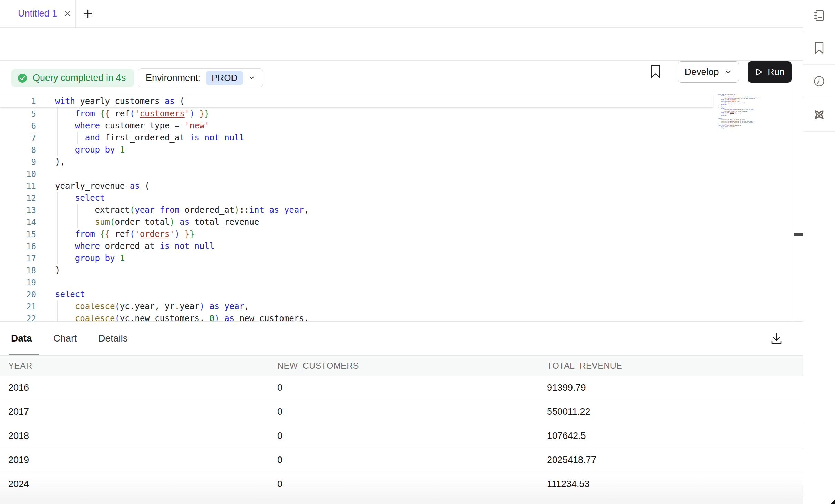 The height and width of the screenshot is (504, 835). What do you see at coordinates (21, 186) in the screenshot?
I see `line-number: 11` at bounding box center [21, 186].